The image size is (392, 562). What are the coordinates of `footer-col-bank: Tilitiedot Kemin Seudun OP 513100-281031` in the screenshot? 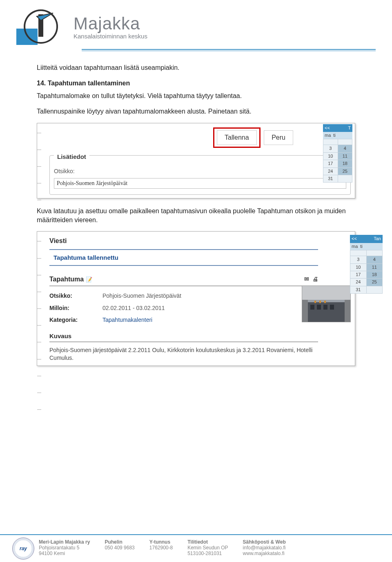 It's located at (207, 548).